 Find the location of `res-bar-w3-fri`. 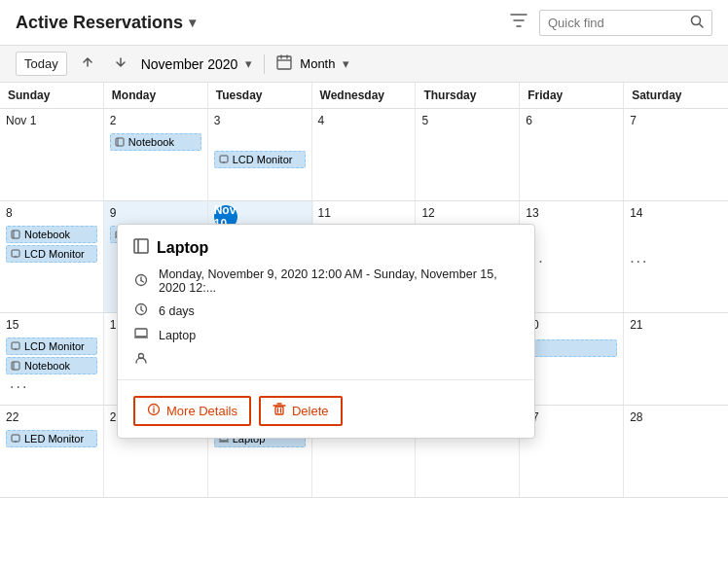

res-bar-w3-fri is located at coordinates (571, 348).